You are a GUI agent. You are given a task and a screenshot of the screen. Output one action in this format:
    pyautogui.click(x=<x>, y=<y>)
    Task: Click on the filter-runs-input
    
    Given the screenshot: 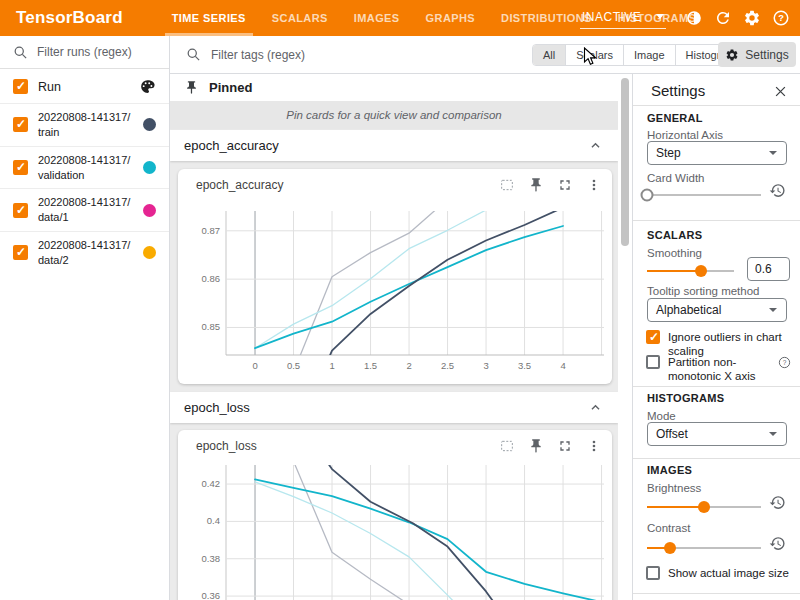 What is the action you would take?
    pyautogui.click(x=96, y=52)
    